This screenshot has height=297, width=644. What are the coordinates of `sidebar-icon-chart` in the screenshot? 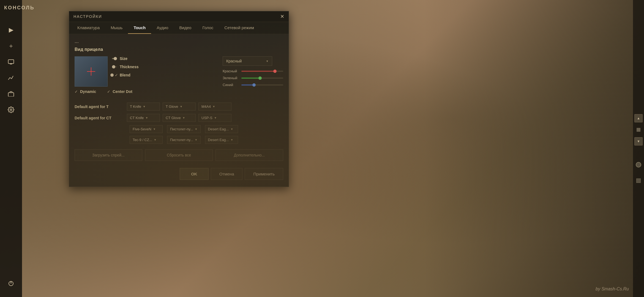 It's located at (11, 78).